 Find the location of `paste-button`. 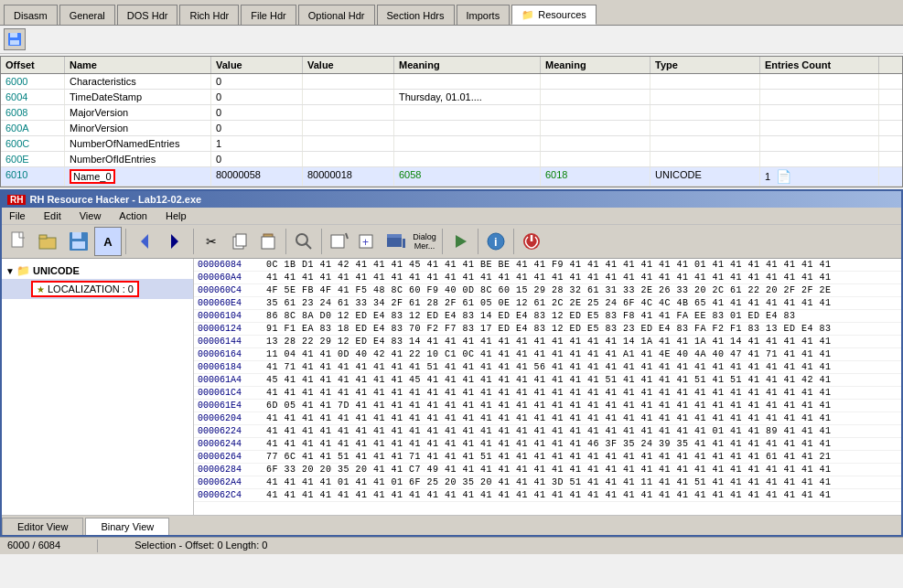

paste-button is located at coordinates (268, 241).